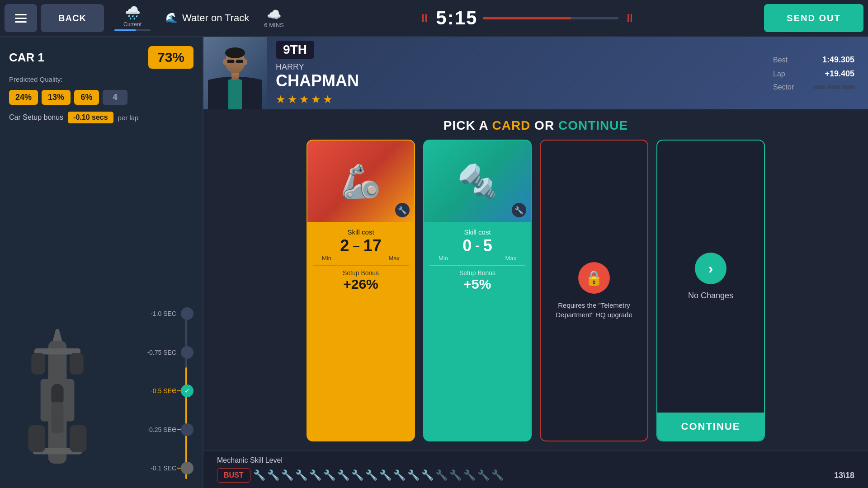 The height and width of the screenshot is (488, 868). Describe the element at coordinates (511, 126) in the screenshot. I see `card-label: CARD` at that location.